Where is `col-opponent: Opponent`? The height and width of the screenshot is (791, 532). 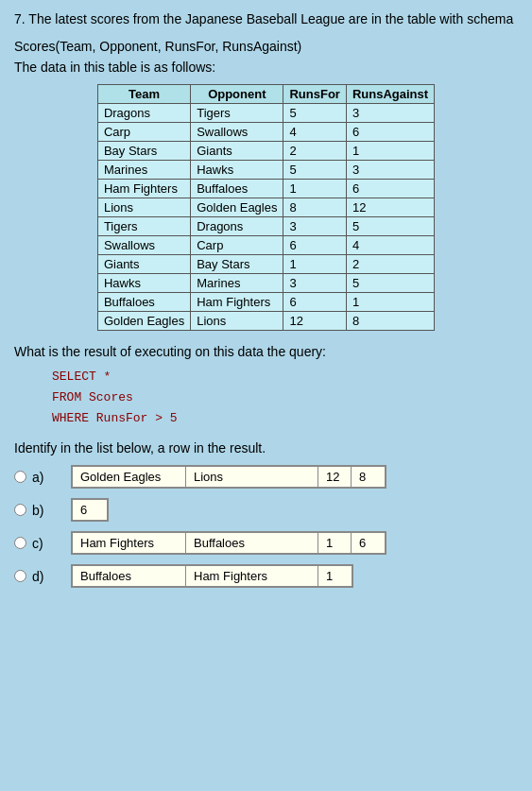
col-opponent: Opponent is located at coordinates (237, 95).